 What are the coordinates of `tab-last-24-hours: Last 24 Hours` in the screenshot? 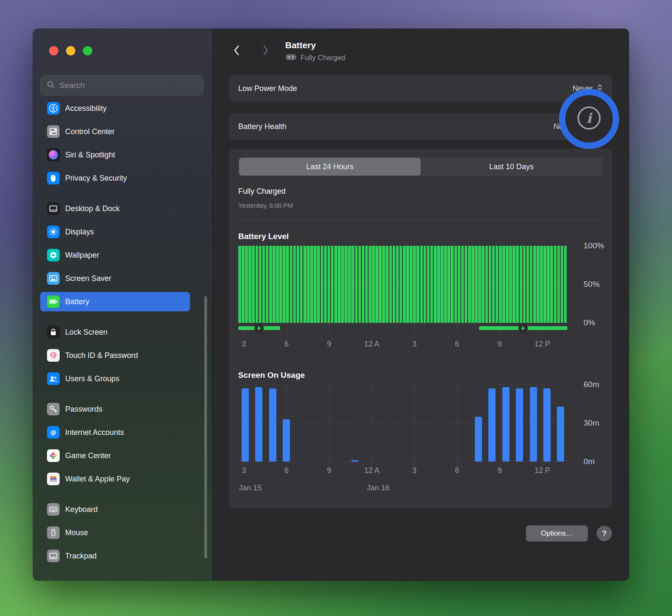 It's located at (330, 167).